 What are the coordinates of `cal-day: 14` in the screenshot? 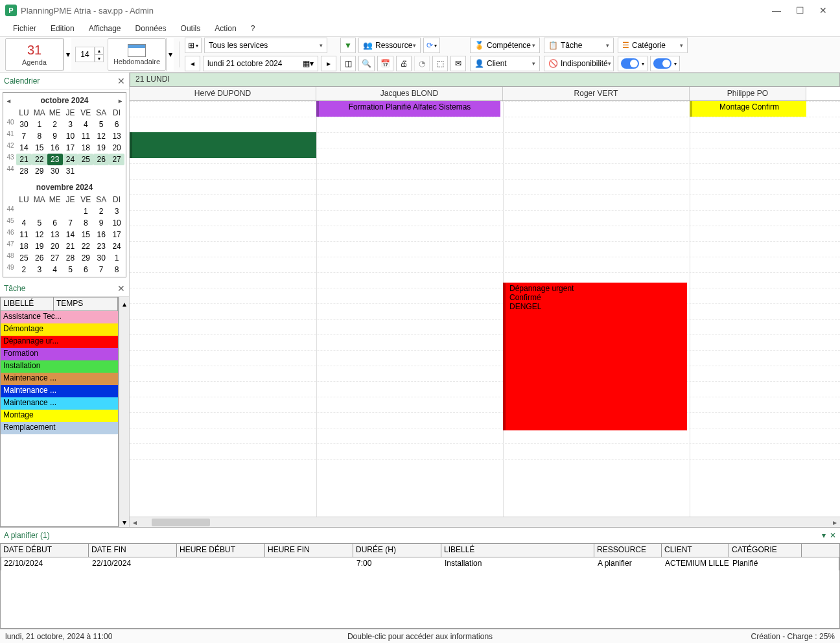 It's located at (24, 148).